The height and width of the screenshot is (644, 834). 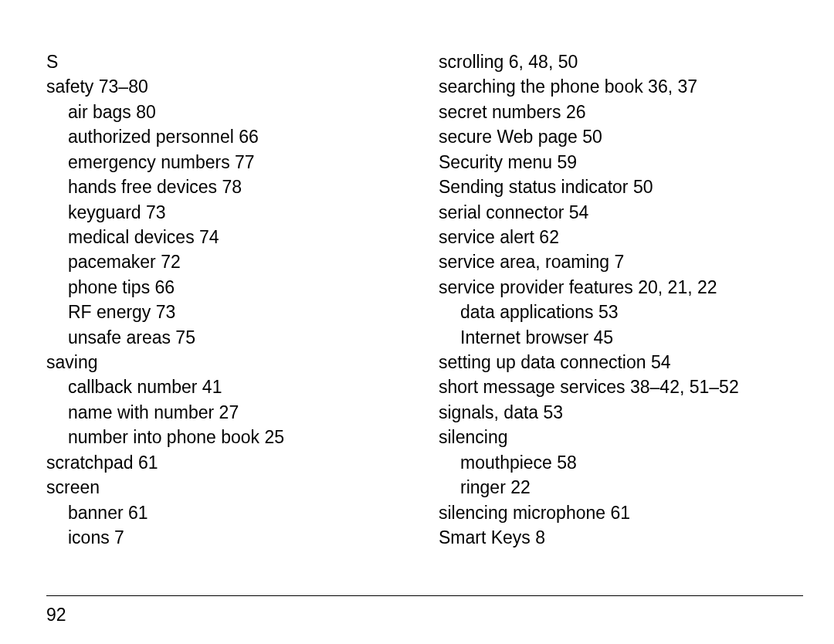 I want to click on index-entry: screen, so click(x=232, y=487).